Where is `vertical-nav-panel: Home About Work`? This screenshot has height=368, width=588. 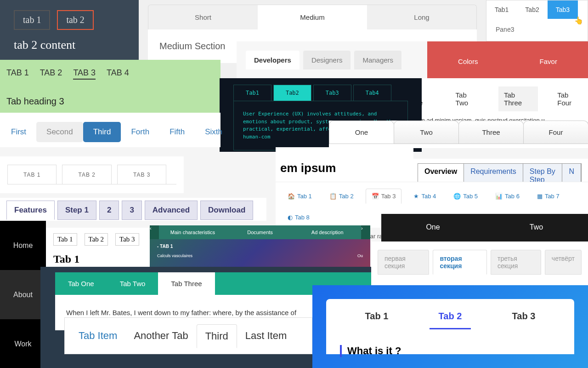 vertical-nav-panel: Home About Work is located at coordinates (23, 294).